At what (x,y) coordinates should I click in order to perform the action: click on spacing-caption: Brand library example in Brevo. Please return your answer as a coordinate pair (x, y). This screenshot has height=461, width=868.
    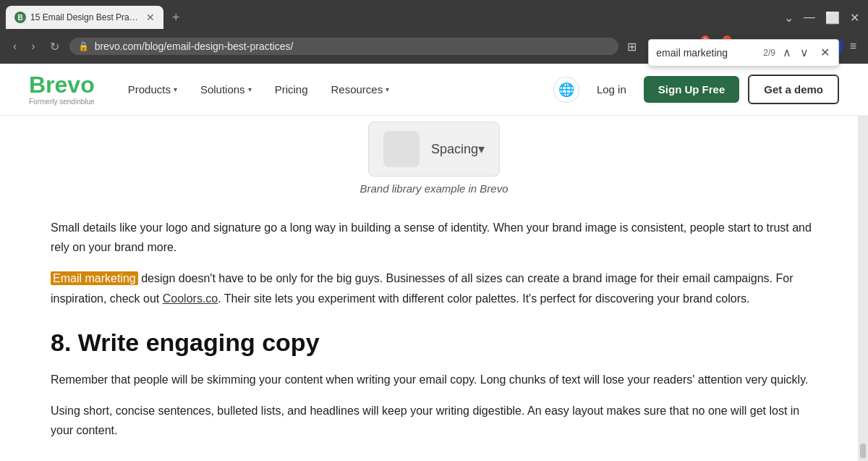
    Looking at the image, I should click on (434, 188).